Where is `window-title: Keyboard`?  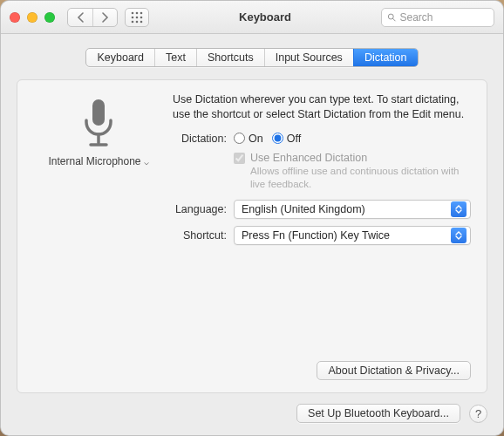 window-title: Keyboard is located at coordinates (265, 17).